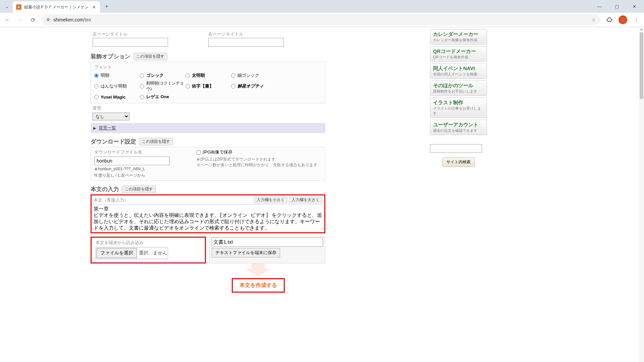 Image resolution: width=644 pixels, height=362 pixels. What do you see at coordinates (306, 200) in the screenshot?
I see `textarea-larger-button: 入力欄を大きく` at bounding box center [306, 200].